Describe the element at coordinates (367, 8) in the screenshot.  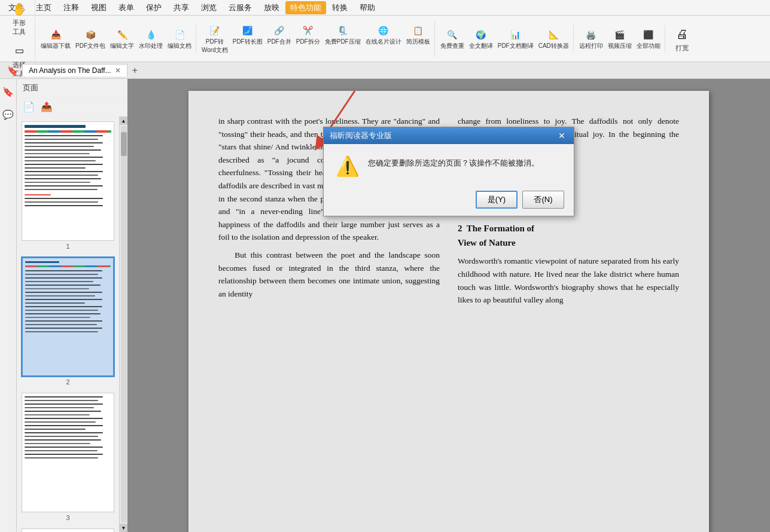
I see `menu-help: 帮助` at that location.